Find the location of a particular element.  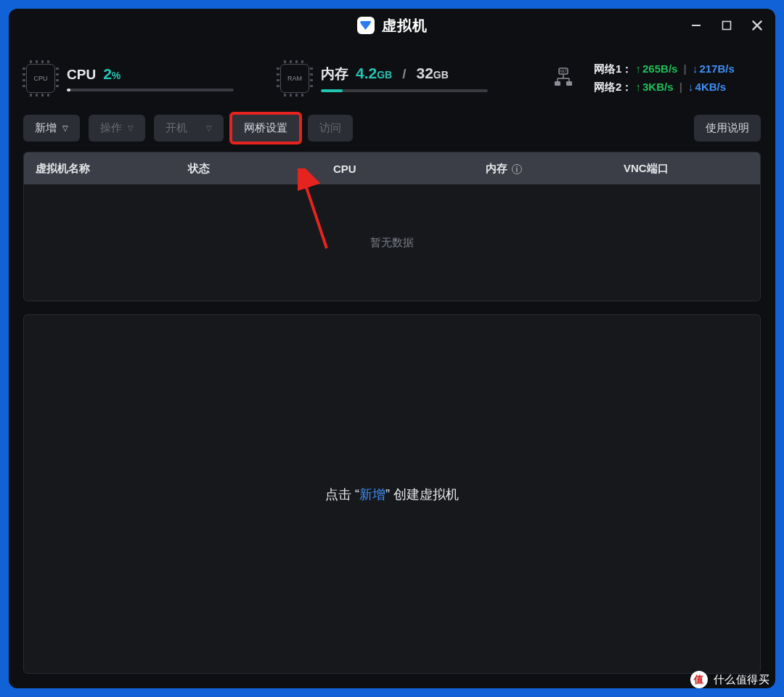

watermark-text: 什么值得买 is located at coordinates (742, 680).